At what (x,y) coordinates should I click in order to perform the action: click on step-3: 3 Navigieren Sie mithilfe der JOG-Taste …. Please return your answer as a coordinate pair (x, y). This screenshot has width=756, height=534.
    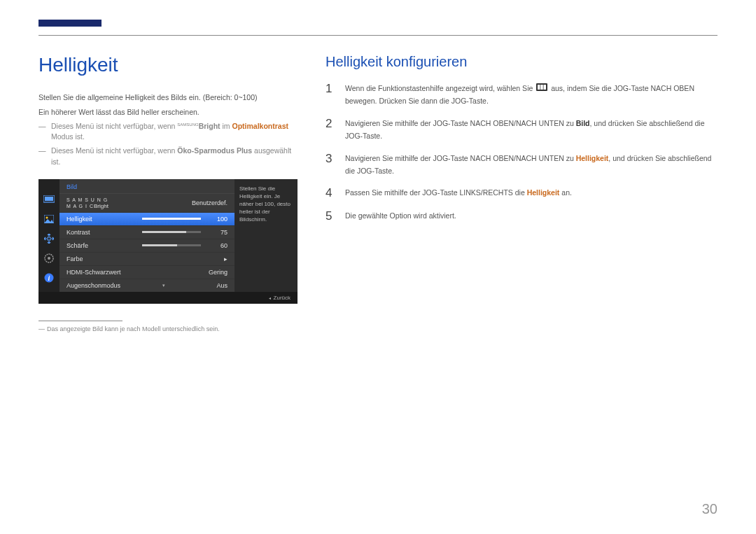
    Looking at the image, I should click on (522, 165).